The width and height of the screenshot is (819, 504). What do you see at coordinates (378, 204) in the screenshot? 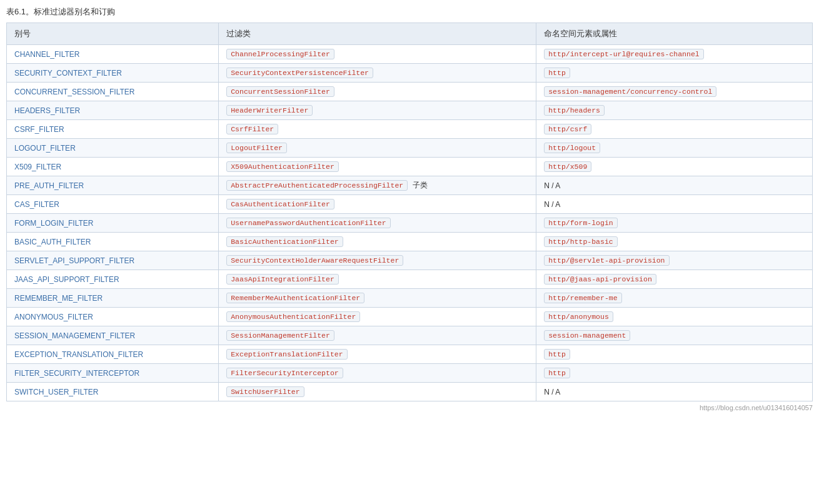
I see `filter-class-cell: CasAuthenticationFilter` at bounding box center [378, 204].